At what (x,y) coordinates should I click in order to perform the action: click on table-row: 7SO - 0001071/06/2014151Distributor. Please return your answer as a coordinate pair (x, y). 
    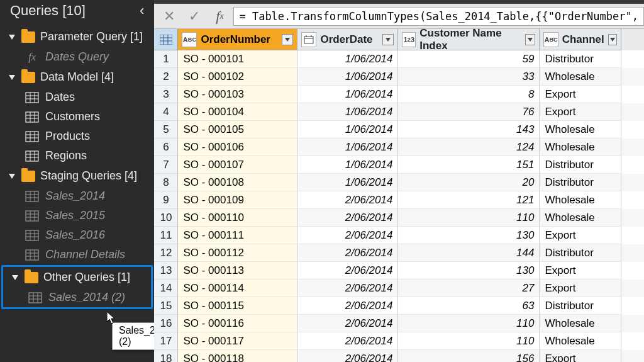
    Looking at the image, I should click on (399, 165).